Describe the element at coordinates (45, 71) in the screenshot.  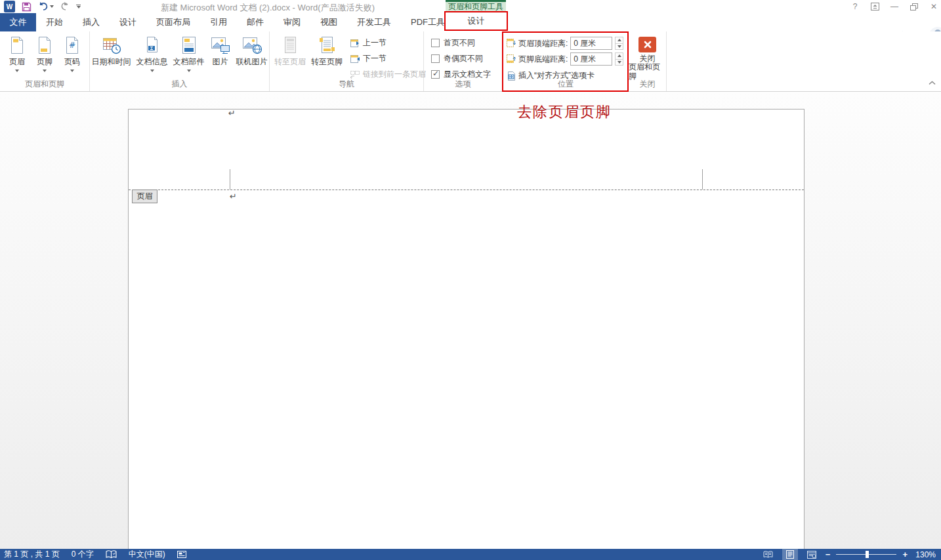
I see `footer-dropdown-arrow` at that location.